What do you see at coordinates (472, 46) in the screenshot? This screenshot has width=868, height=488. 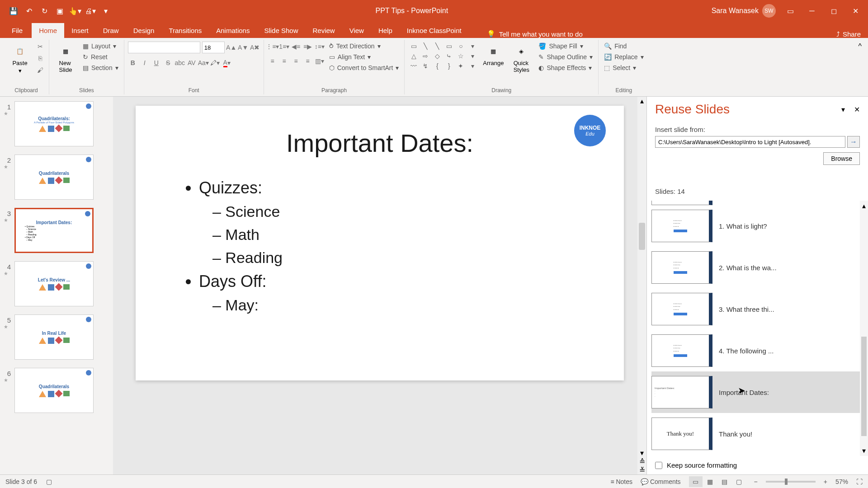 I see `shape-more1-icon: ▾` at bounding box center [472, 46].